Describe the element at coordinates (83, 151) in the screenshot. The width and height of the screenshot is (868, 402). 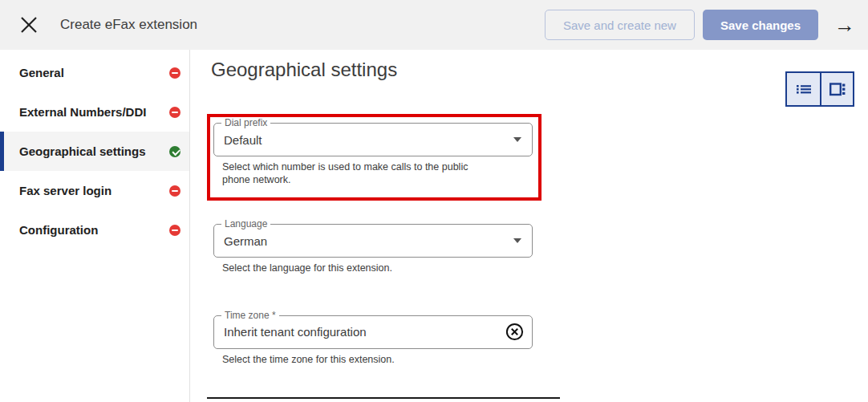
I see `sidebar-item-label: Geographical settings` at that location.